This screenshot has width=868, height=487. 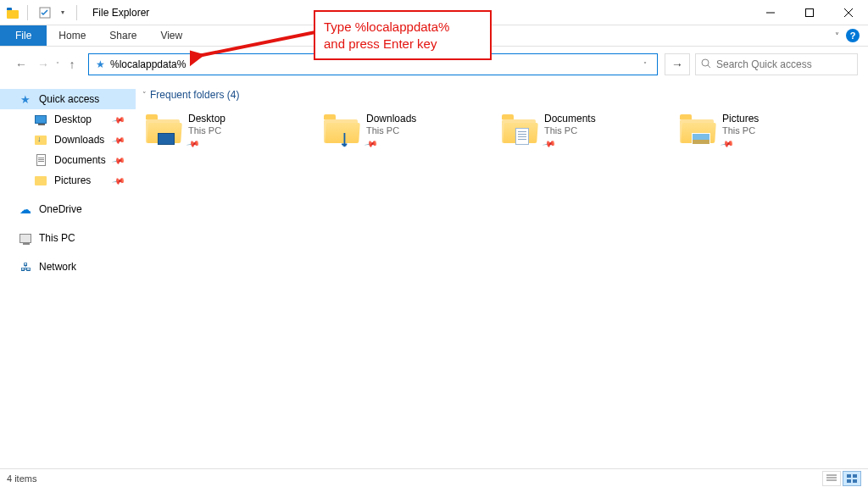 I want to click on navigation-pane: ★ Quick access Desktop 📌 Downloads 📌 Doc…, so click(x=68, y=275).